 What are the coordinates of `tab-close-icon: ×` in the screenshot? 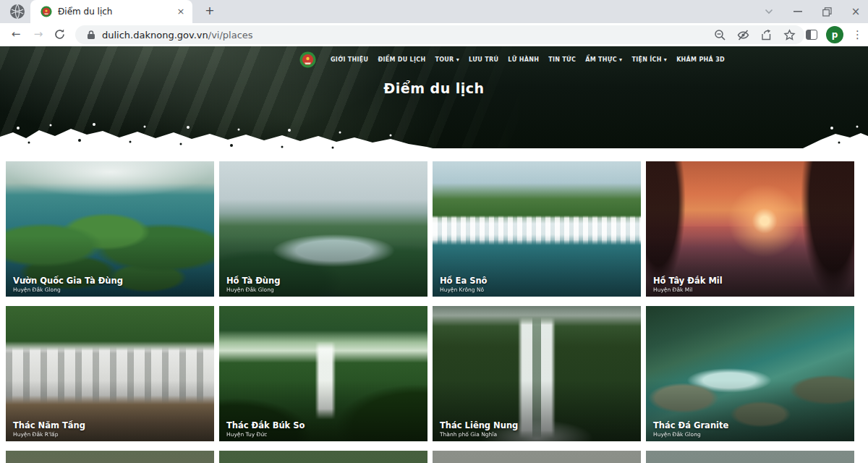 It's located at (181, 12).